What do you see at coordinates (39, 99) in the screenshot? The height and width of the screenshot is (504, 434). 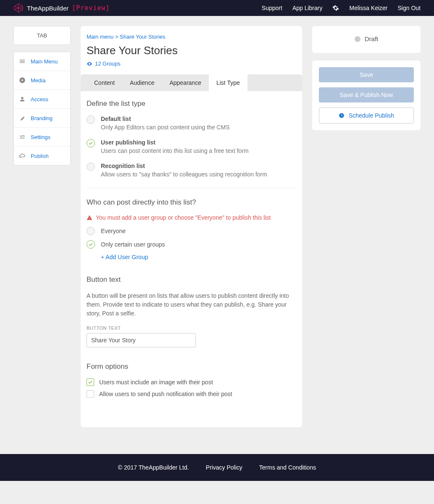 I see `sidebar-item-label: Access` at bounding box center [39, 99].